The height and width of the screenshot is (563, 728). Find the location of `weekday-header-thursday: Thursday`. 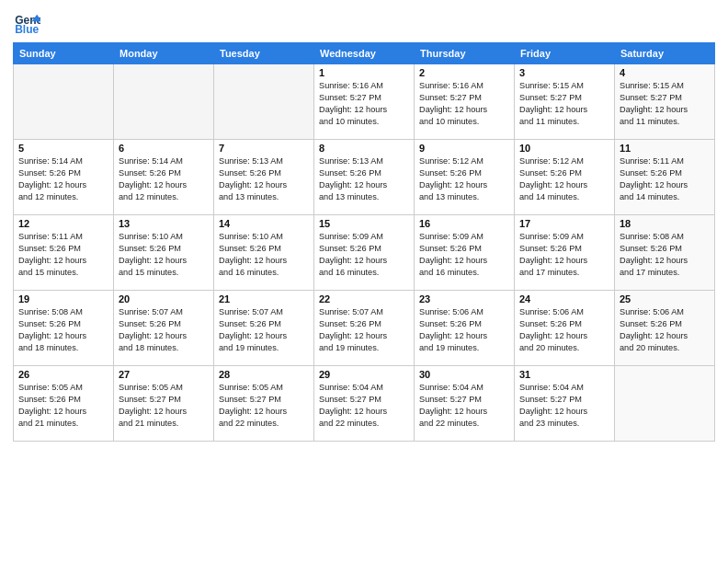

weekday-header-thursday: Thursday is located at coordinates (465, 53).